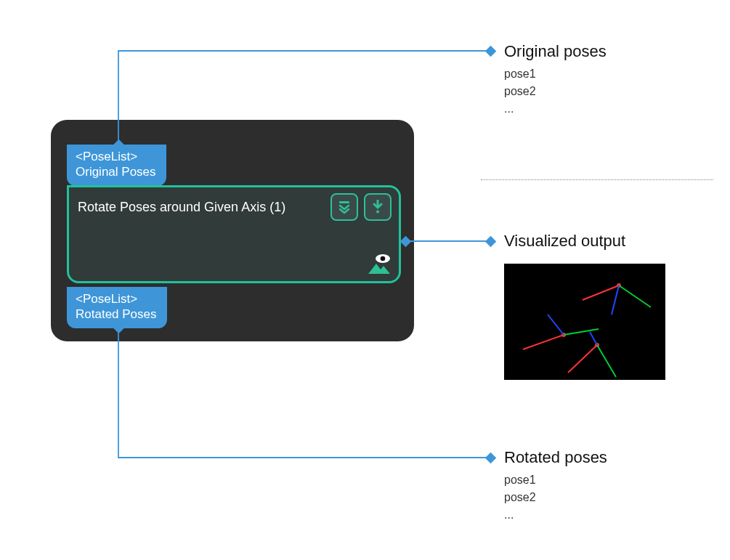  I want to click on visualized-output-preview, so click(585, 322).